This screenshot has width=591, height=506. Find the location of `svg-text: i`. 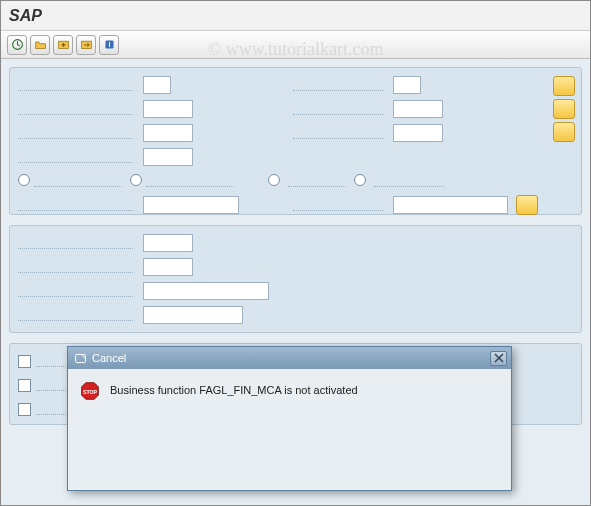

svg-text: i is located at coordinates (109, 44).